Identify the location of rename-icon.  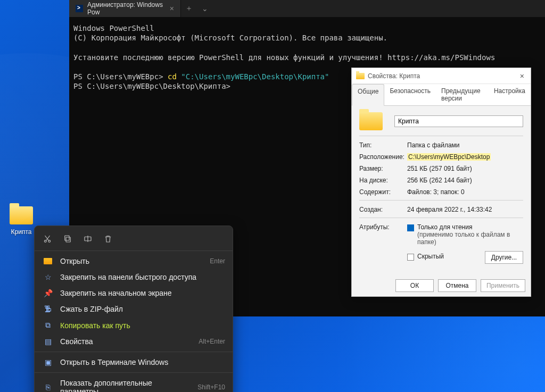
(88, 239).